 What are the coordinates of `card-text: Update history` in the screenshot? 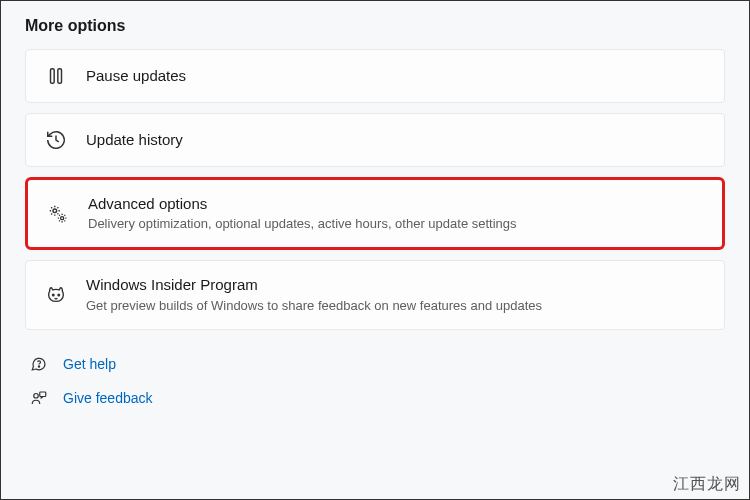 It's located at (396, 140).